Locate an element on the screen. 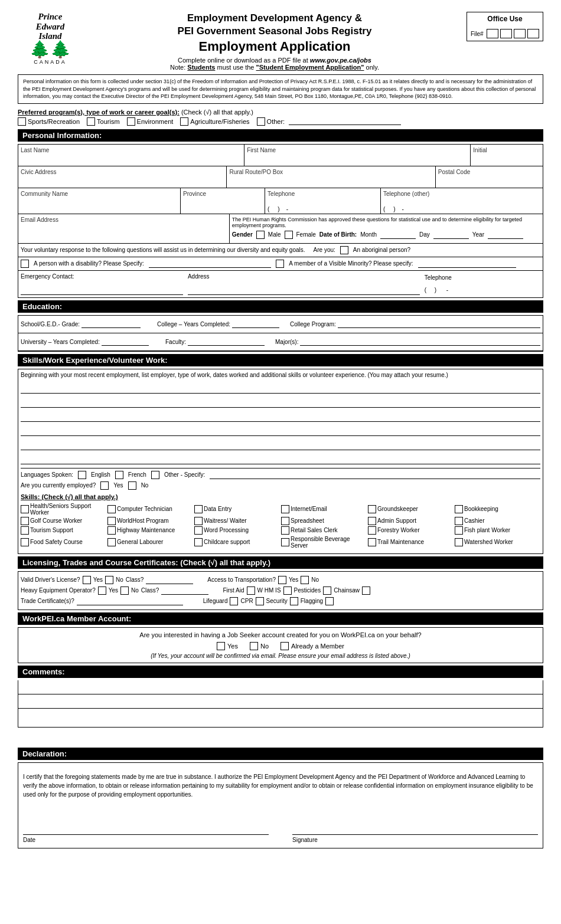 This screenshot has width=561, height=924. college-program-field is located at coordinates (439, 324).